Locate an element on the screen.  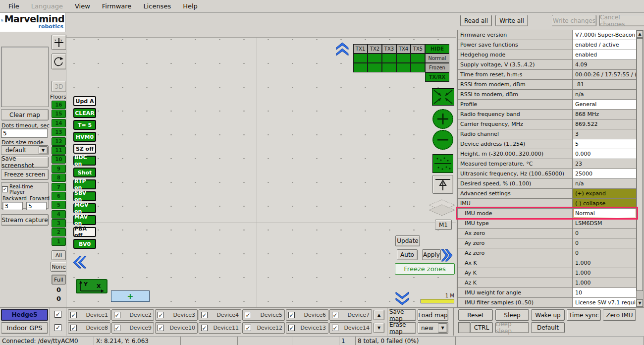
map-quick-button-mgv-on: MGV on is located at coordinates (85, 208).